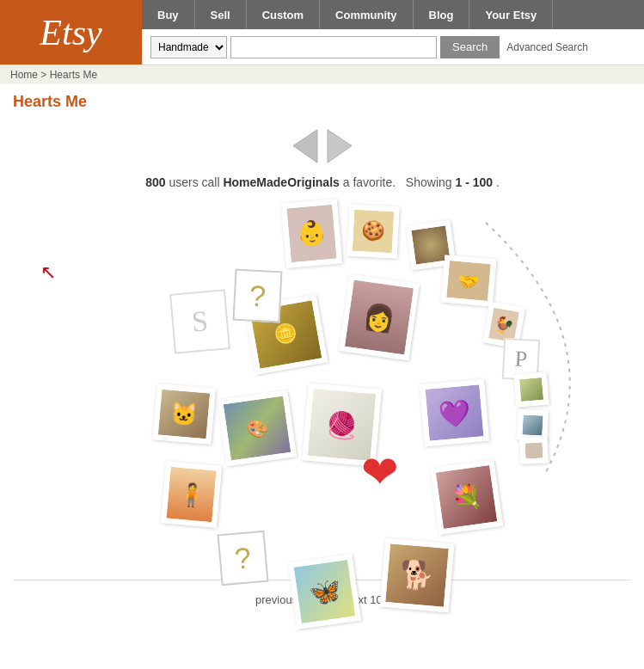 The width and height of the screenshot is (644, 669). I want to click on nav-item-buy: Buy, so click(169, 15).